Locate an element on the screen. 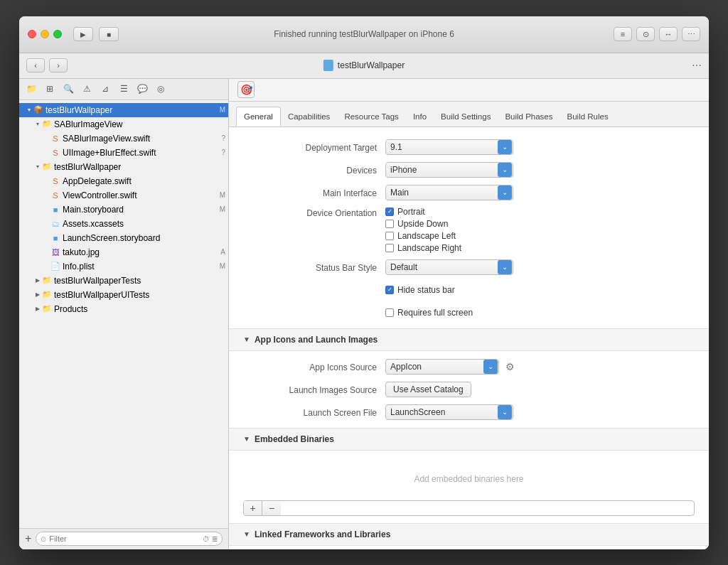  play-button: ▶ is located at coordinates (83, 34).